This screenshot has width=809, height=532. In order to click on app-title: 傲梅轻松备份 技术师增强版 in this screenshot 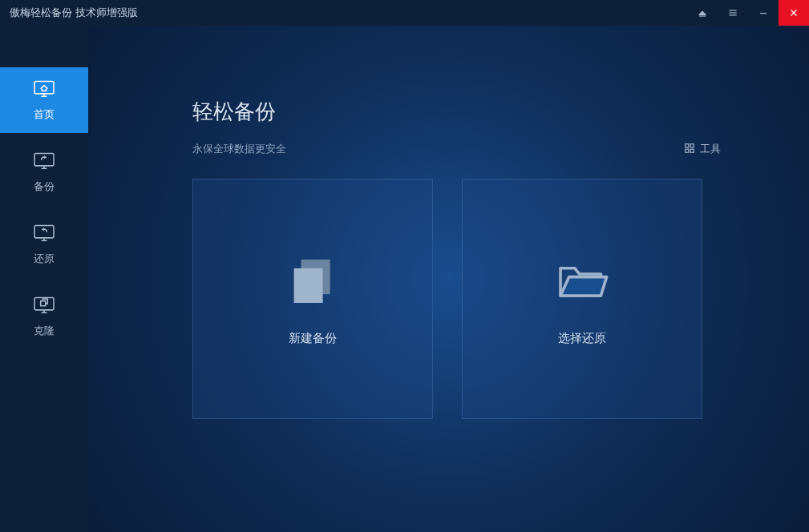, I will do `click(348, 13)`.